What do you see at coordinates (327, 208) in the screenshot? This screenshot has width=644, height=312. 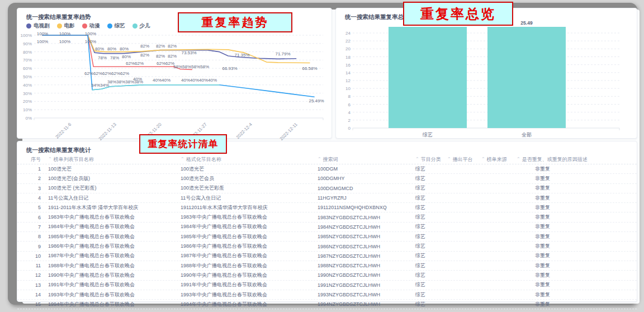 I see `table-row: 51911-2011年水木清华 清华大学百年校庆19112011年水木清华清华大…` at bounding box center [327, 208].